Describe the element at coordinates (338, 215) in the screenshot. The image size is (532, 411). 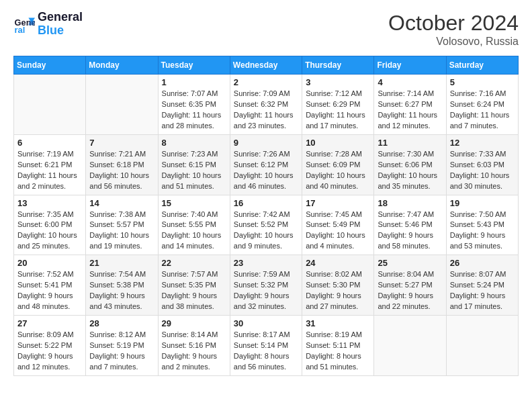
I see `day-info-line: Sunrise: 7:45 AM` at that location.